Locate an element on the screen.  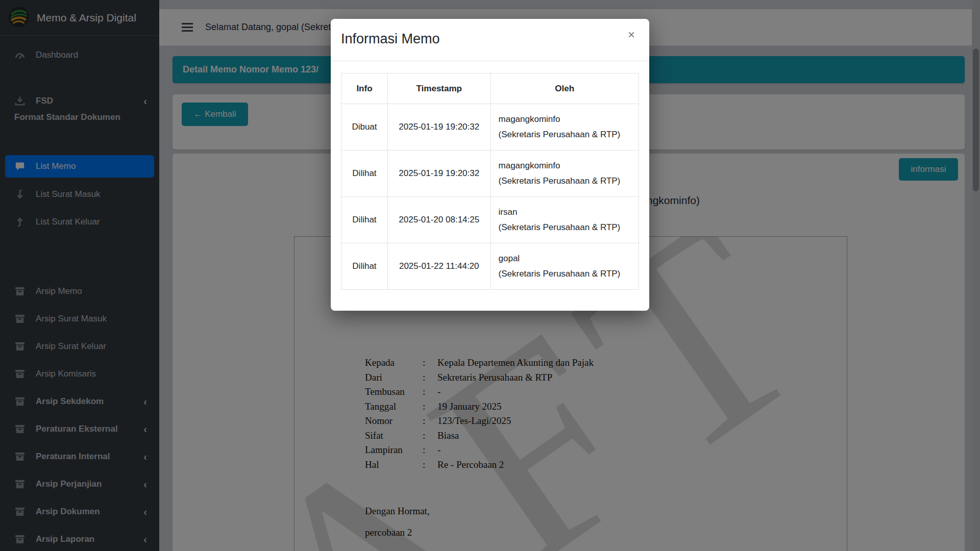
modal-title: Informasi Memo is located at coordinates (390, 39).